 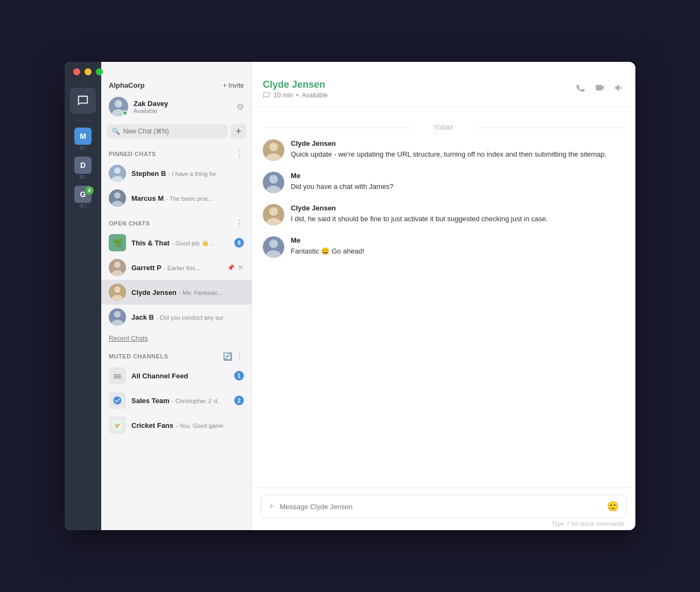 I want to click on this-that-name: This & That, so click(x=151, y=243).